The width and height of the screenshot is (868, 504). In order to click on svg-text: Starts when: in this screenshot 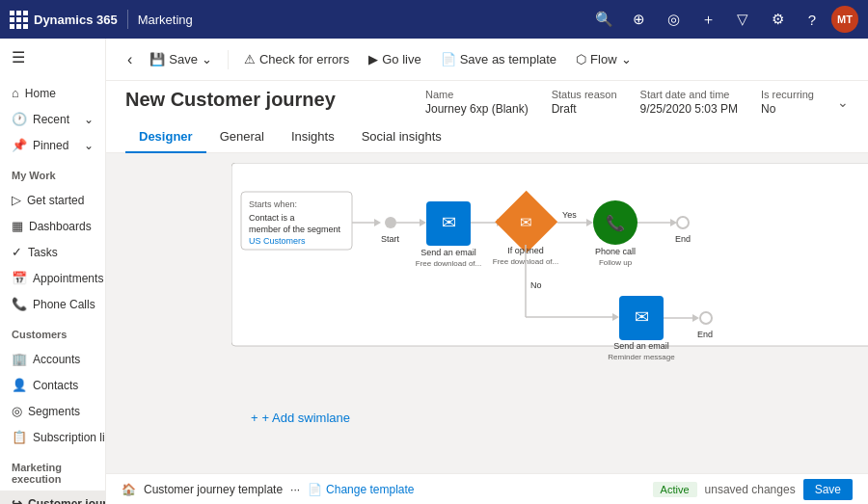, I will do `click(273, 204)`.